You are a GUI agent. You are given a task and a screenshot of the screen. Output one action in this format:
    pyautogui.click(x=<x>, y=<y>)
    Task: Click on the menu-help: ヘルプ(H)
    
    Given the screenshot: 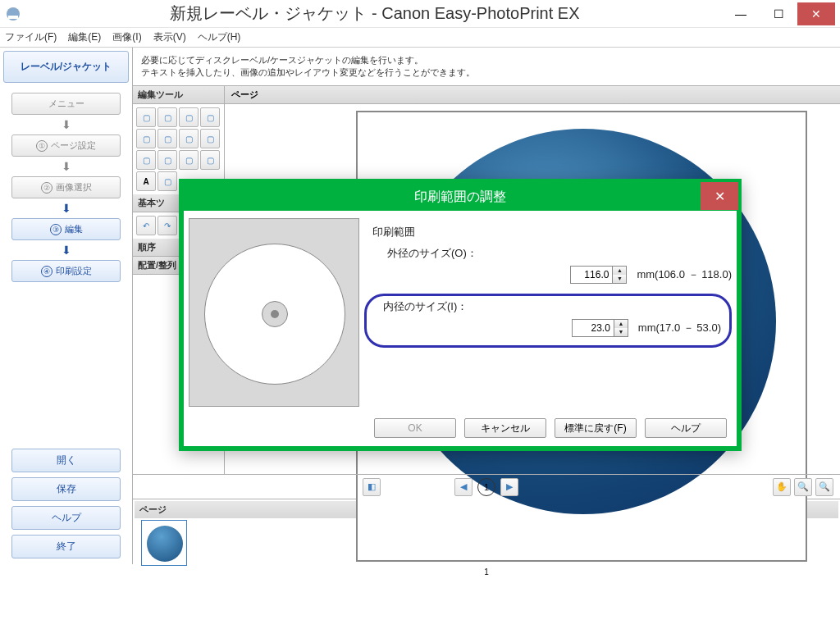 What is the action you would take?
    pyautogui.click(x=220, y=38)
    